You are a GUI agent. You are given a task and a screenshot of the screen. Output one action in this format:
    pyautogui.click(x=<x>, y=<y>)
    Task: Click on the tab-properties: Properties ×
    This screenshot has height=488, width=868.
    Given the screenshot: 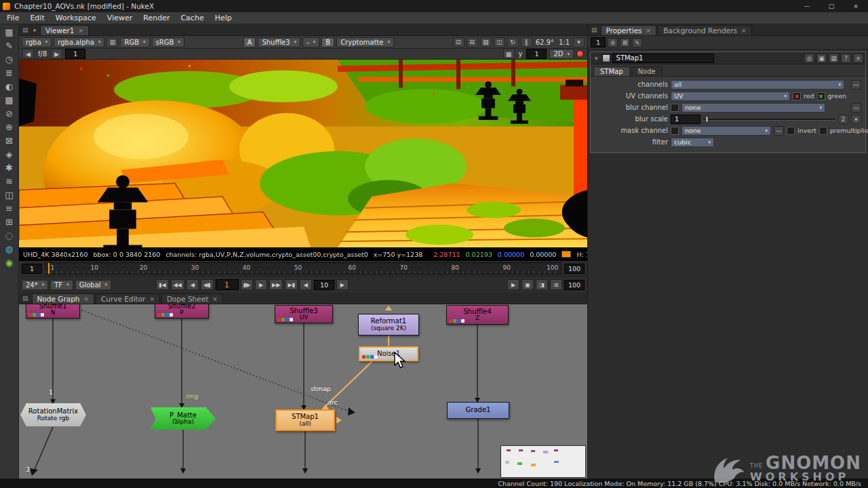 What is the action you would take?
    pyautogui.click(x=629, y=30)
    